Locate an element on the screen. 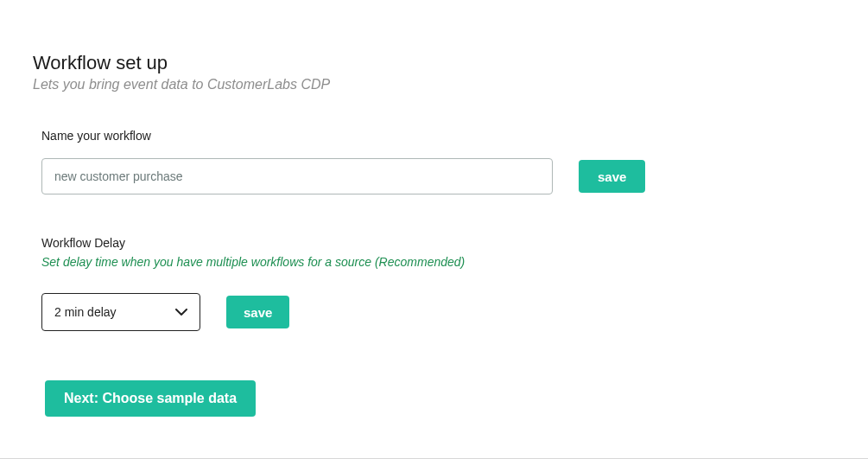  workflow-delay-row: 2 min delay save is located at coordinates (439, 312).